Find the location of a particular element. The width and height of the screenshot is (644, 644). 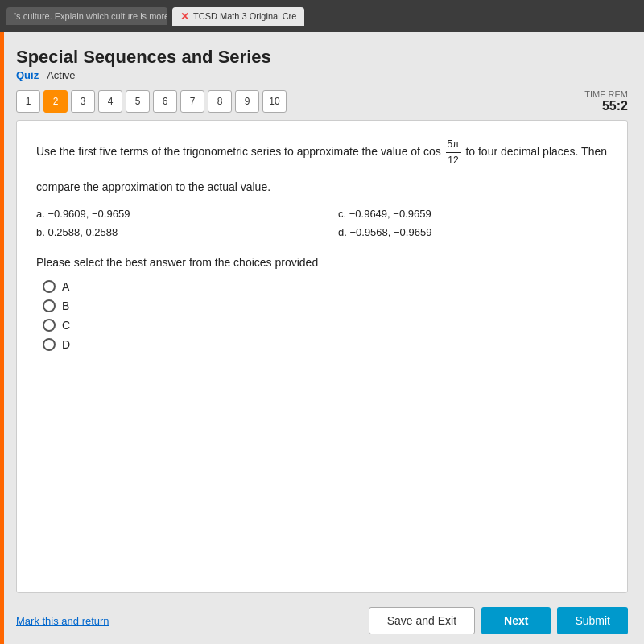

quiz-label: Quiz is located at coordinates (27, 76).